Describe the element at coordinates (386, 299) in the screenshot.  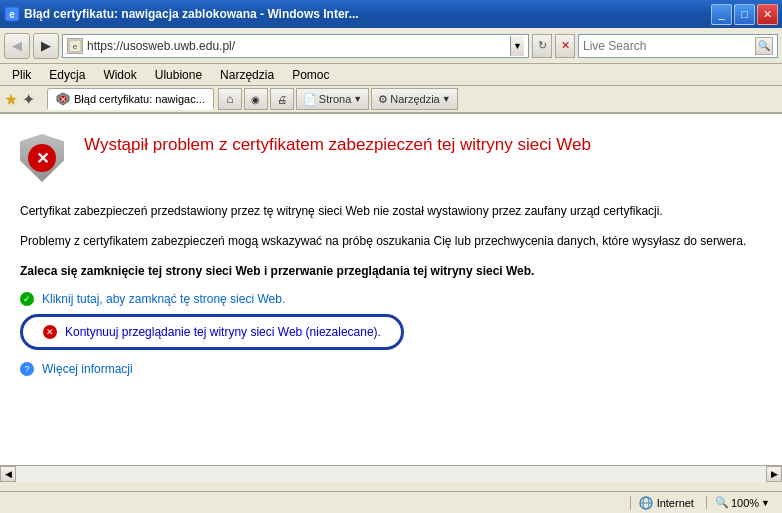
I see `cert-link1-row: ✓ Kliknij tutaj, aby zamknąć tę stronę s…` at that location.